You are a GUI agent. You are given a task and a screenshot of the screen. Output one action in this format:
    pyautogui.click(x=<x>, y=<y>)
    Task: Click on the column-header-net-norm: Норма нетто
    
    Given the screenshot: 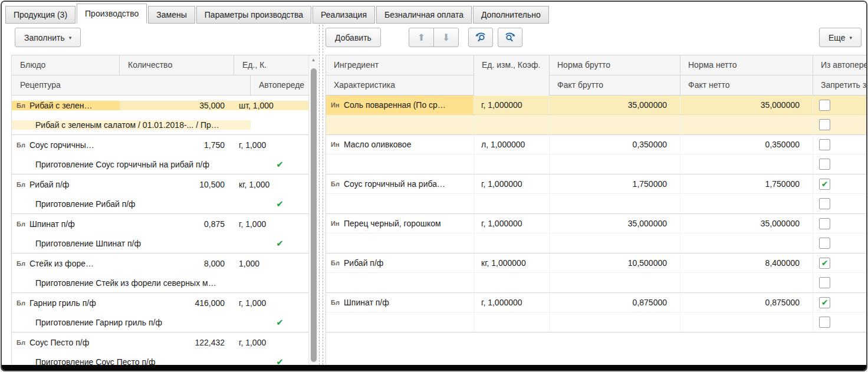 What is the action you would take?
    pyautogui.click(x=747, y=65)
    